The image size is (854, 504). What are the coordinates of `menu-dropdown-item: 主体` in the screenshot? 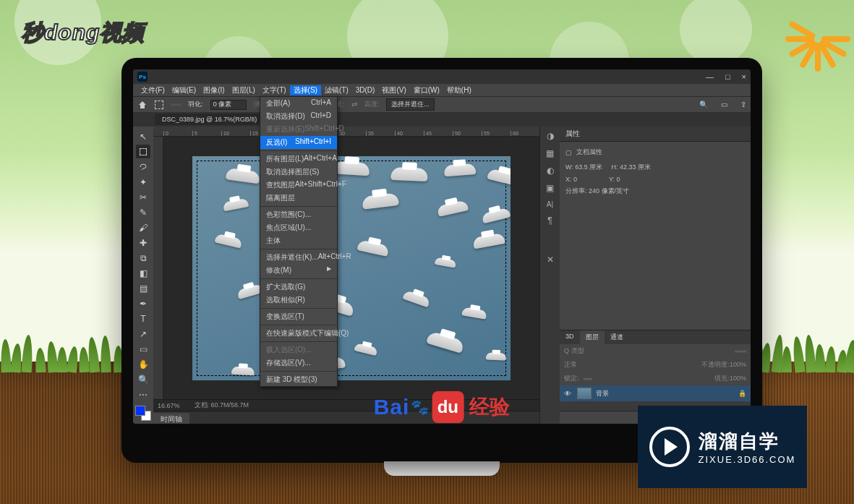 It's located at (299, 241).